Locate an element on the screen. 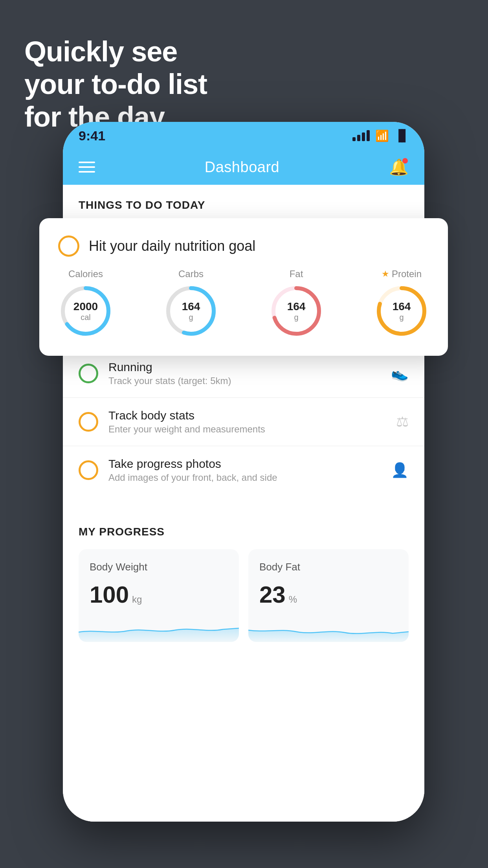 This screenshot has height=868, width=488. todo-texts-photos: Take progress photos Add images of your … is located at coordinates (244, 470).